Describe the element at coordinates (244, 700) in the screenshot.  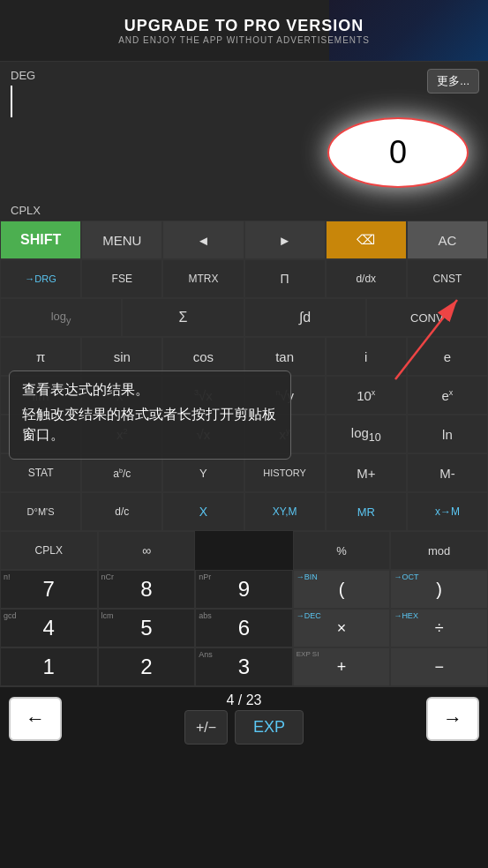
I see `page-indicator: 4 / 23` at that location.